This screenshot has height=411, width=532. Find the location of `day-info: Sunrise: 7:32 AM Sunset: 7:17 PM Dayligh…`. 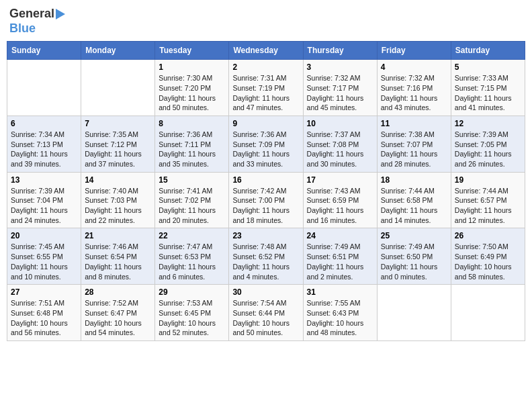

day-info: Sunrise: 7:32 AM Sunset: 7:17 PM Dayligh… is located at coordinates (340, 93).